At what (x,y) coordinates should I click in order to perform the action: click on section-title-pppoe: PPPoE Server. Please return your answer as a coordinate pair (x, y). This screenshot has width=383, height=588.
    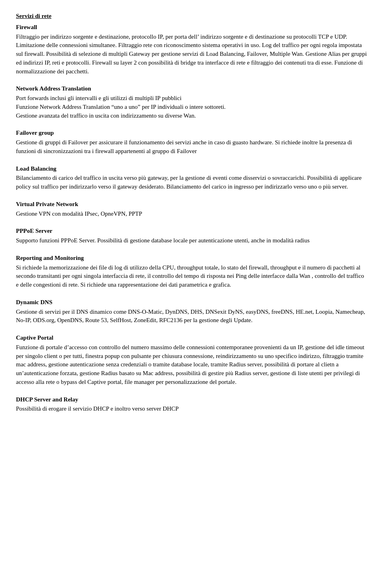
    Looking at the image, I should click on (192, 231).